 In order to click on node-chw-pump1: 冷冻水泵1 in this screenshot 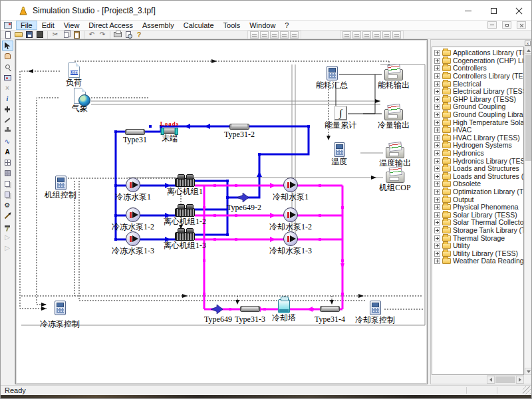, I will do `click(133, 190)`.